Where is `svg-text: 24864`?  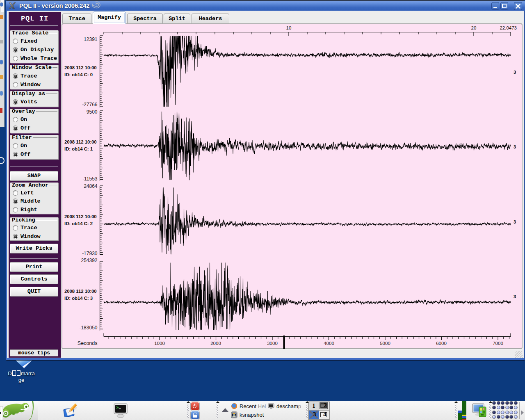 svg-text: 24864 is located at coordinates (91, 186).